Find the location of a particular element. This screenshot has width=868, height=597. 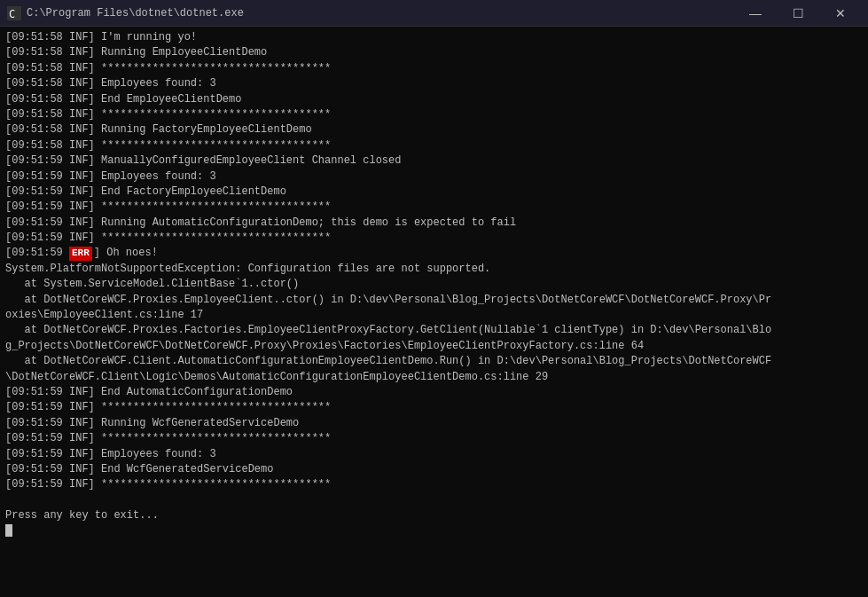

console-line: oxies\EmployeeClient.cs:line 17 is located at coordinates (434, 316).